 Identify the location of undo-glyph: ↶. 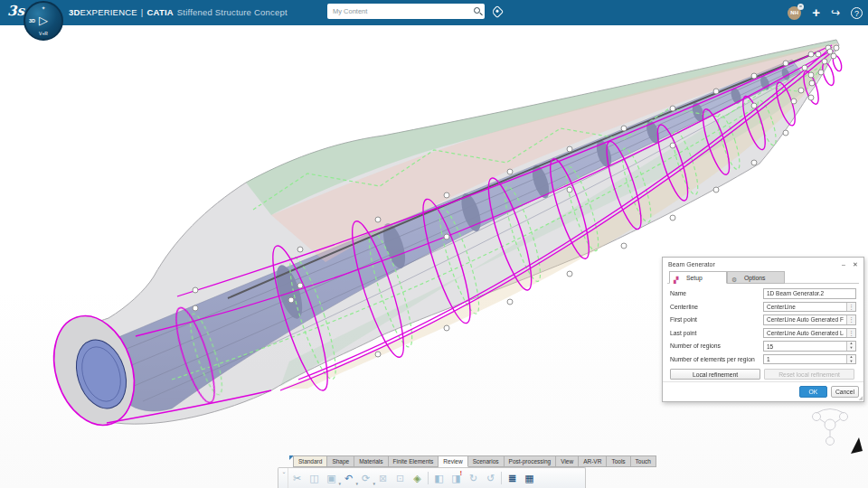
(349, 478).